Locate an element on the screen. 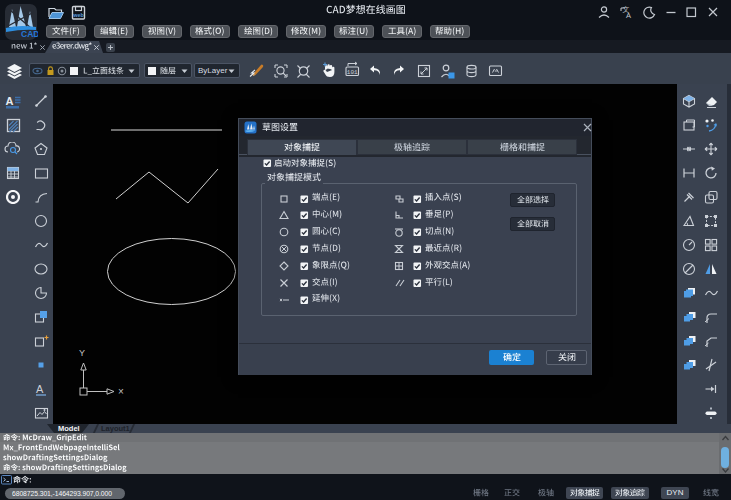 This screenshot has width=731, height=500. svg-text: 101 is located at coordinates (352, 72).